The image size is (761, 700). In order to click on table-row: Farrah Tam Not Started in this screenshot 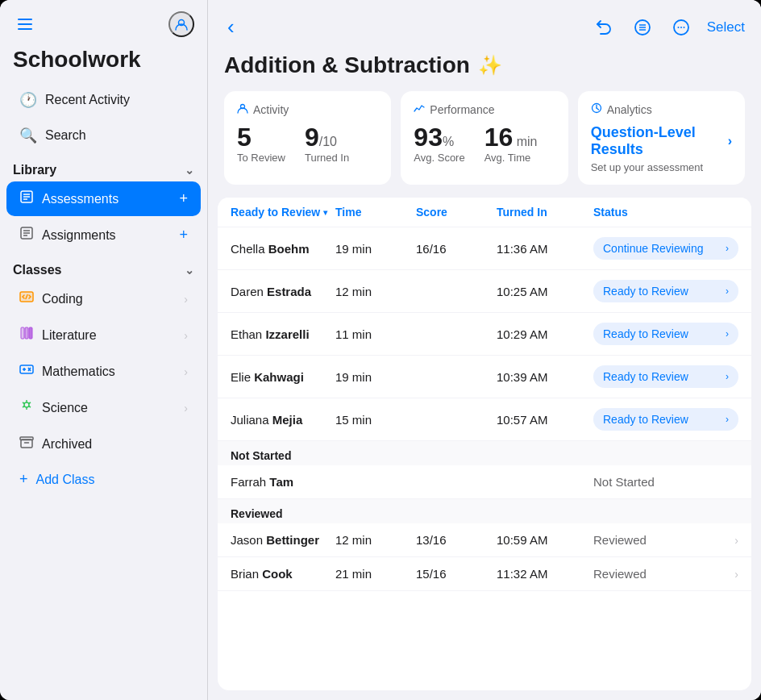, I will do `click(484, 482)`.